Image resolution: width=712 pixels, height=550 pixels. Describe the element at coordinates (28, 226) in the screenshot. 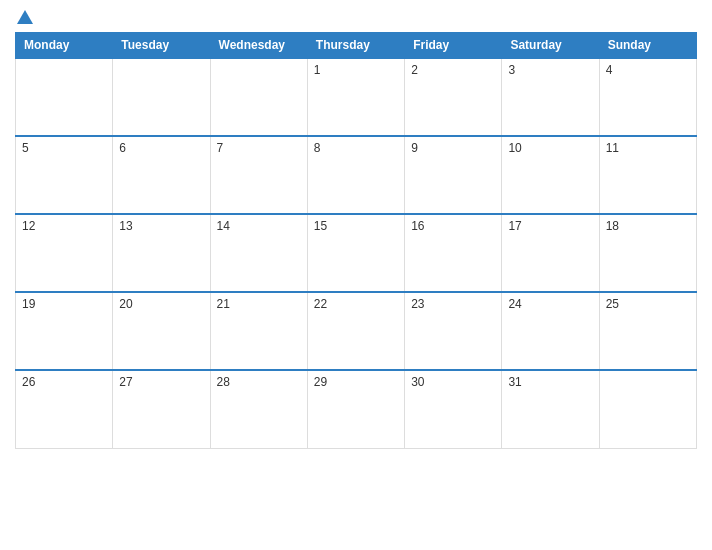

I see `day-number: 12` at that location.